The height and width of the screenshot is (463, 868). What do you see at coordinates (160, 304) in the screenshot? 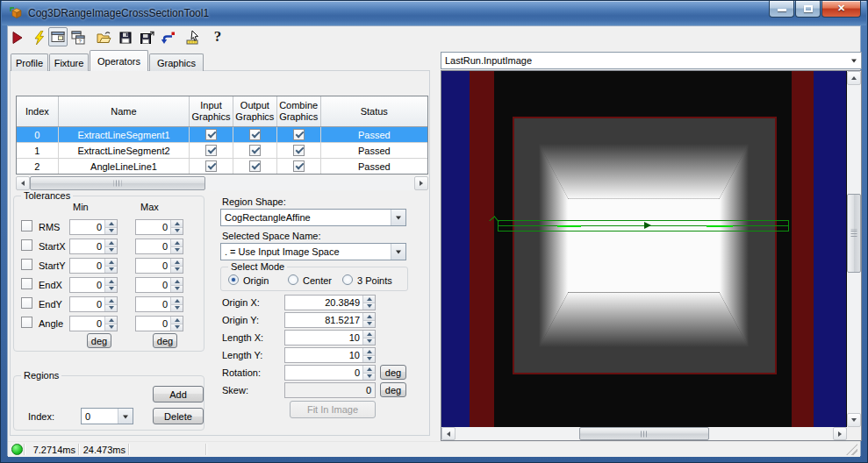
I see `endy-max-spinner: 0` at bounding box center [160, 304].